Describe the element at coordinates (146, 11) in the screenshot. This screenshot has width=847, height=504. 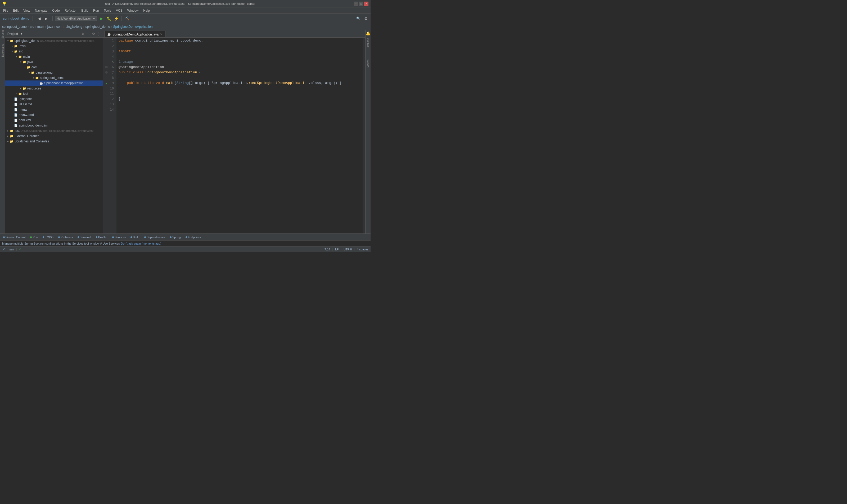
I see `menu-item-help: Help` at that location.